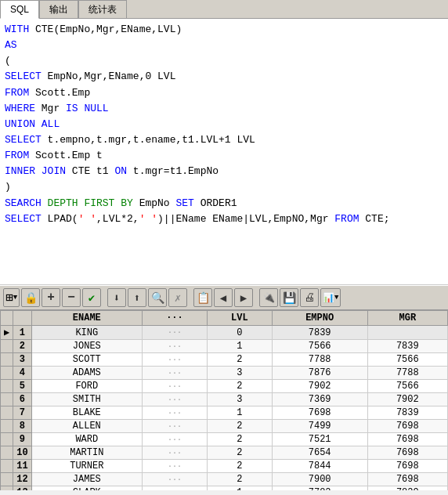 Image resolution: width=448 pixels, height=495 pixels. Describe the element at coordinates (86, 489) in the screenshot. I see `cell-ename: CLARK` at that location.